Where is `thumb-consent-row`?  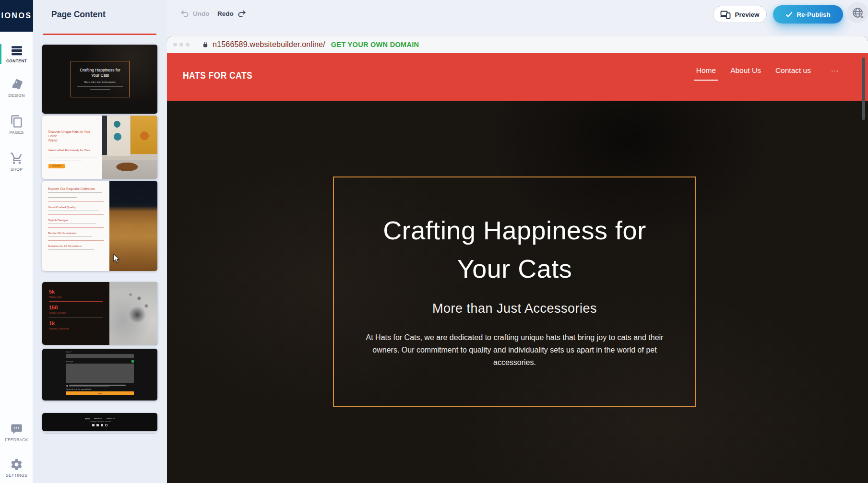 thumb-consent-row is located at coordinates (100, 386).